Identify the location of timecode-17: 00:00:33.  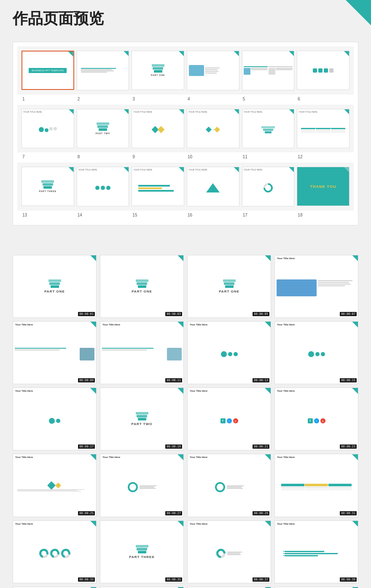
(86, 580).